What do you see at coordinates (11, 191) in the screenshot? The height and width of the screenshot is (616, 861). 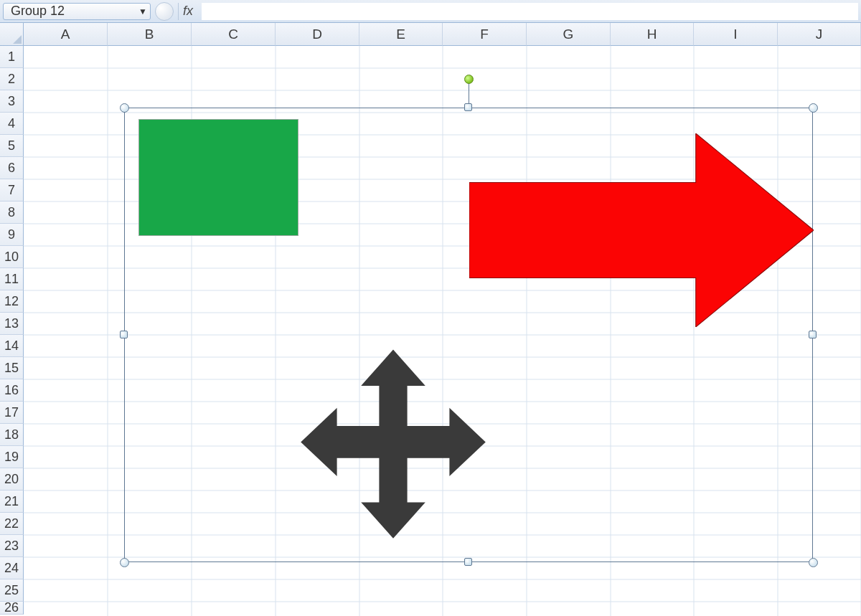 I see `row-header-7: 7` at bounding box center [11, 191].